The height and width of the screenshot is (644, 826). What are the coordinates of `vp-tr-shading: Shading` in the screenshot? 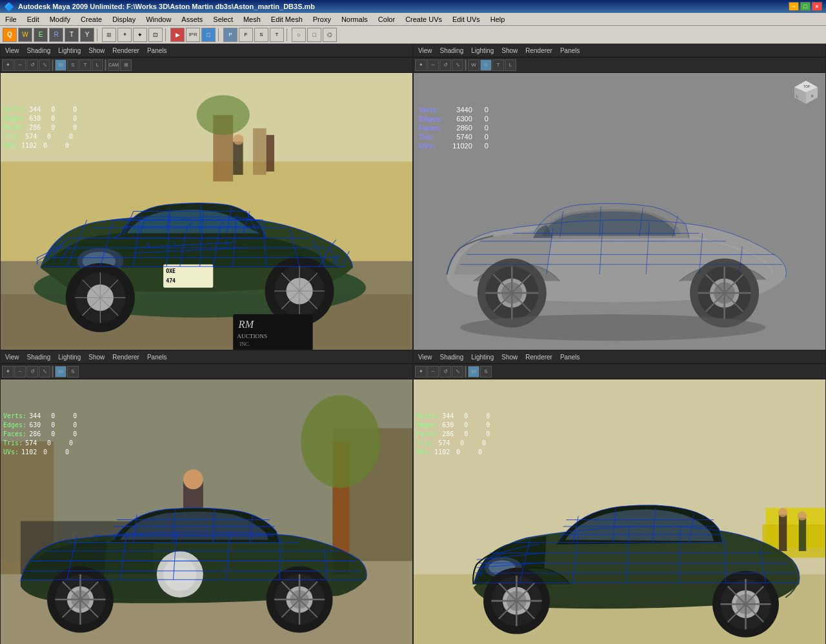 It's located at (452, 50).